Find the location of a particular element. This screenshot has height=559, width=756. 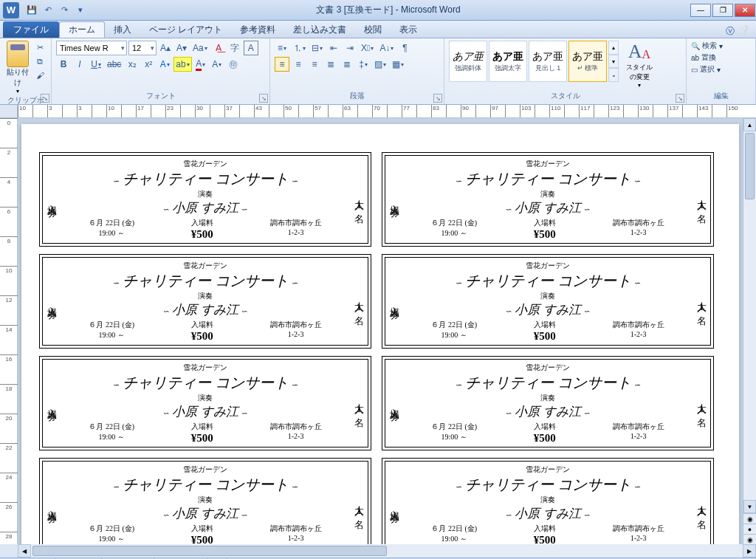

scroll-right-button: ▶ is located at coordinates (749, 551).